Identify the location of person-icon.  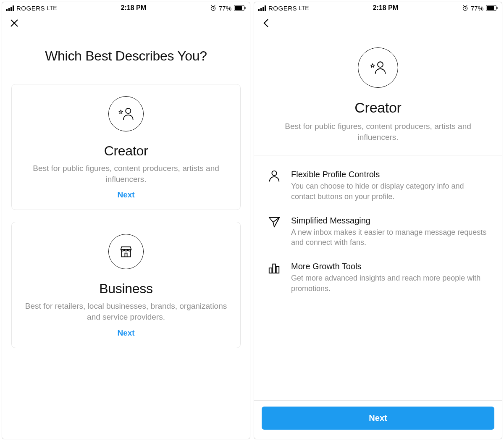
(274, 186).